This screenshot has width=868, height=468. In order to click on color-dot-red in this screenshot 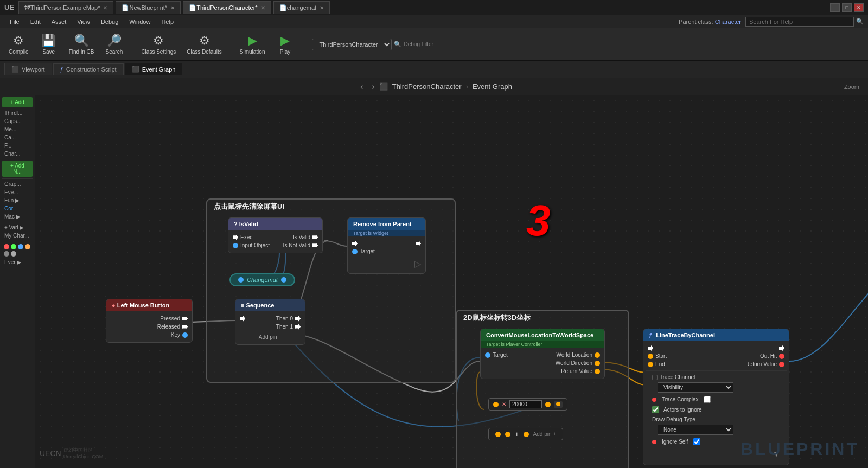, I will do `click(7, 247)`.